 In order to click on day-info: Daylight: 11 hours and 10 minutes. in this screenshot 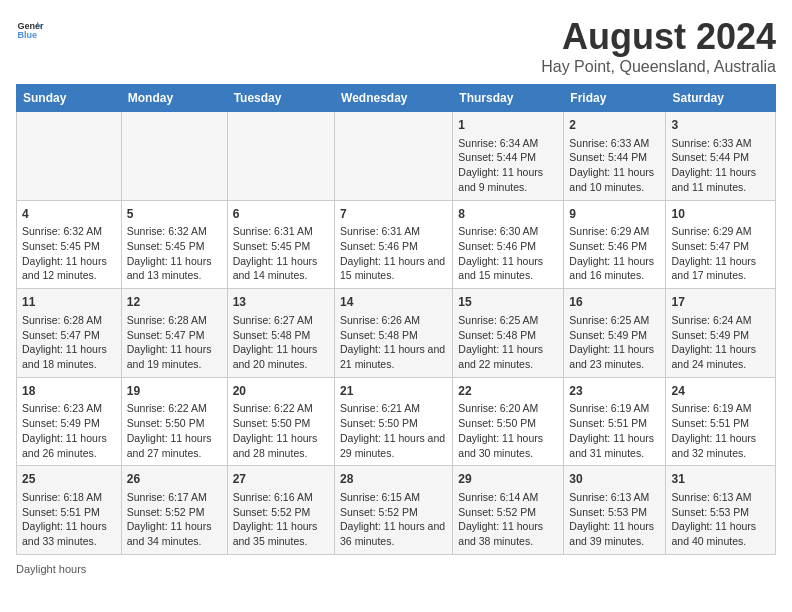, I will do `click(614, 180)`.